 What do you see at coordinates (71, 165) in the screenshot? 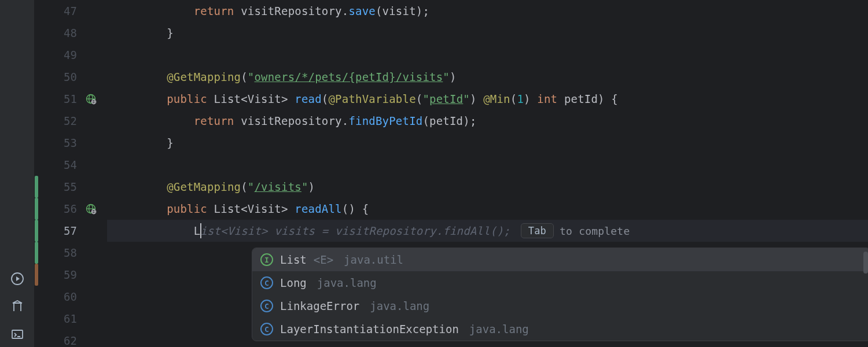
I see `line-number: 54` at bounding box center [71, 165].